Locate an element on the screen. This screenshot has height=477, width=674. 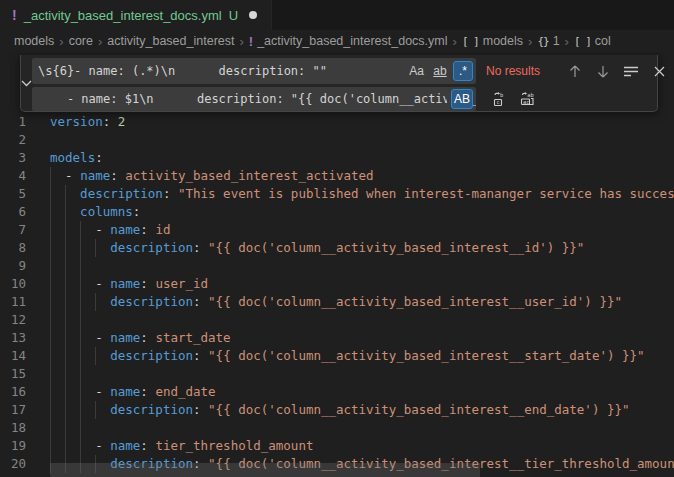
replace-button: bc is located at coordinates (499, 99).